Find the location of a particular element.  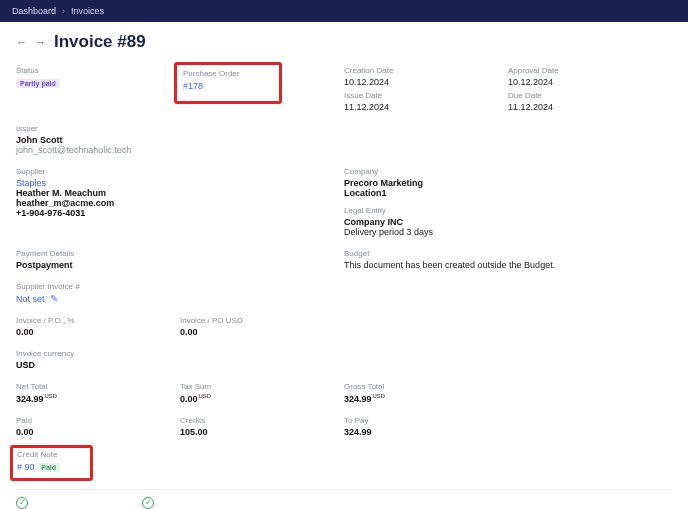

company-location: Location1 is located at coordinates (426, 193).